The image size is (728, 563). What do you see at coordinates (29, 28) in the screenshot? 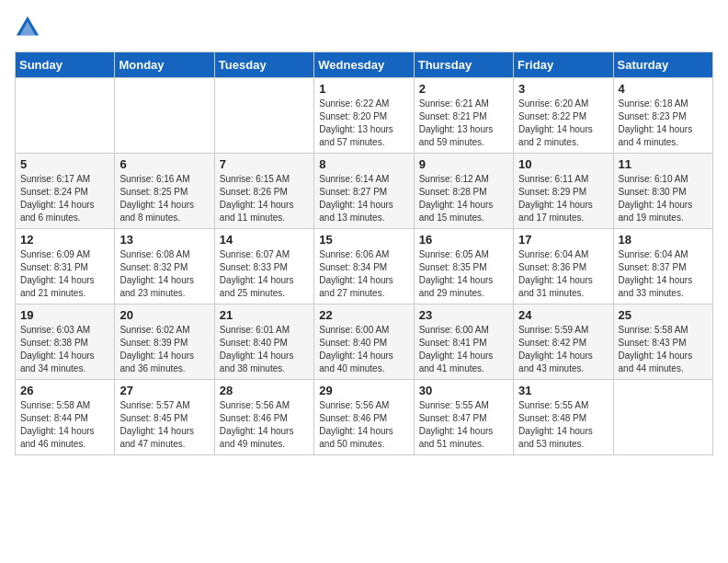
I see `logo` at bounding box center [29, 28].